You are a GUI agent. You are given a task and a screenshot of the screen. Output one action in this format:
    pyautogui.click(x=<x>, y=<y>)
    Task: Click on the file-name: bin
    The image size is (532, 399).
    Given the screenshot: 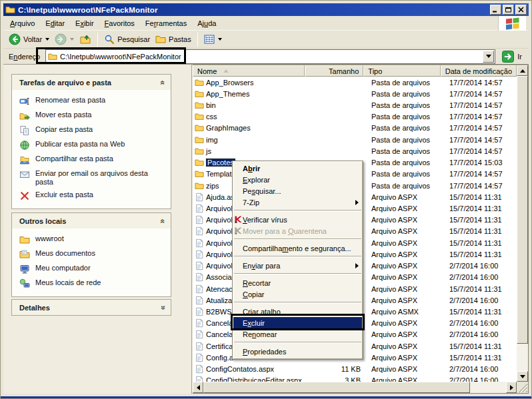 What is the action you would take?
    pyautogui.click(x=211, y=105)
    